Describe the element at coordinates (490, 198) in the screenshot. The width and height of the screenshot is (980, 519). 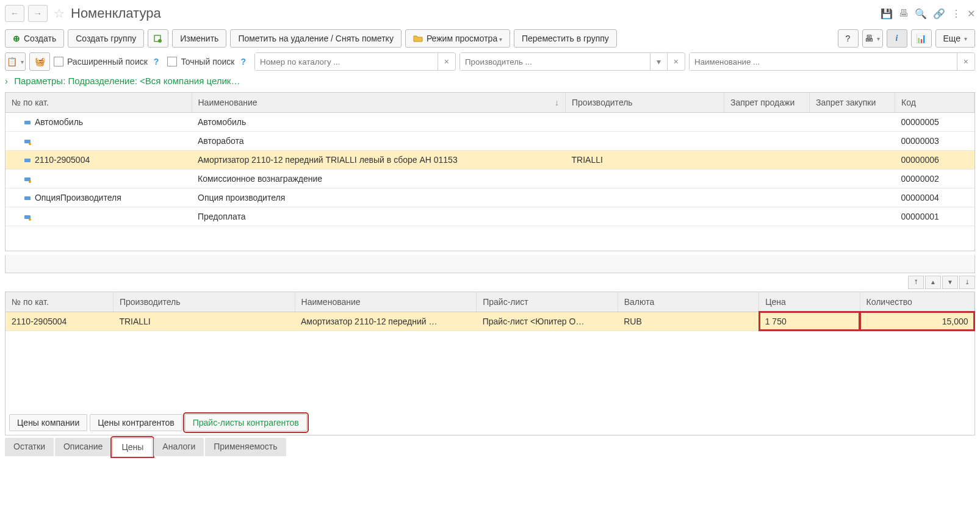
I see `table-row: ОпцияПроизводителяОпция производителя000…` at that location.